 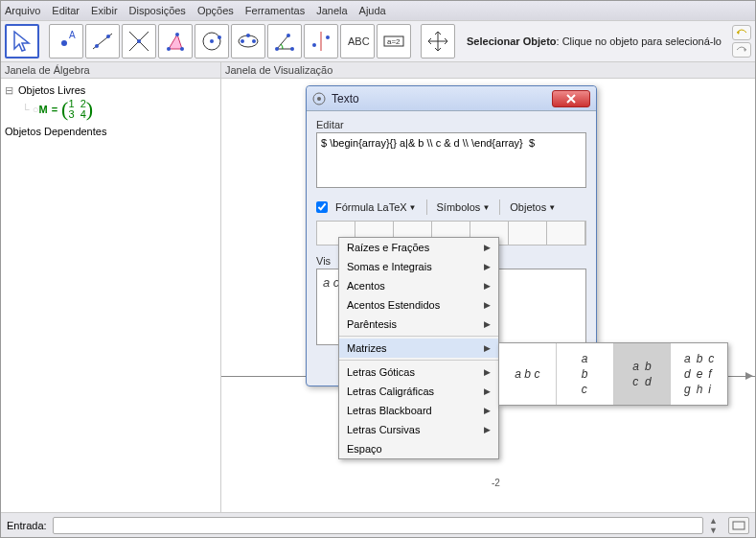 What do you see at coordinates (378, 41) in the screenshot?
I see `toolbar: A ABC a=2 Selecionar Objeto: Clique no o…` at bounding box center [378, 41].